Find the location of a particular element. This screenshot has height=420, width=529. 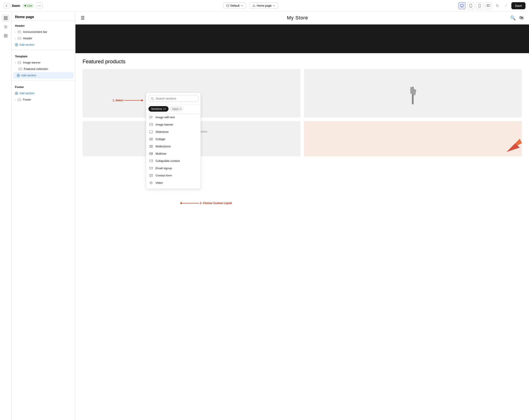

sidebar-item-image-banner: › Image banner is located at coordinates (43, 63).